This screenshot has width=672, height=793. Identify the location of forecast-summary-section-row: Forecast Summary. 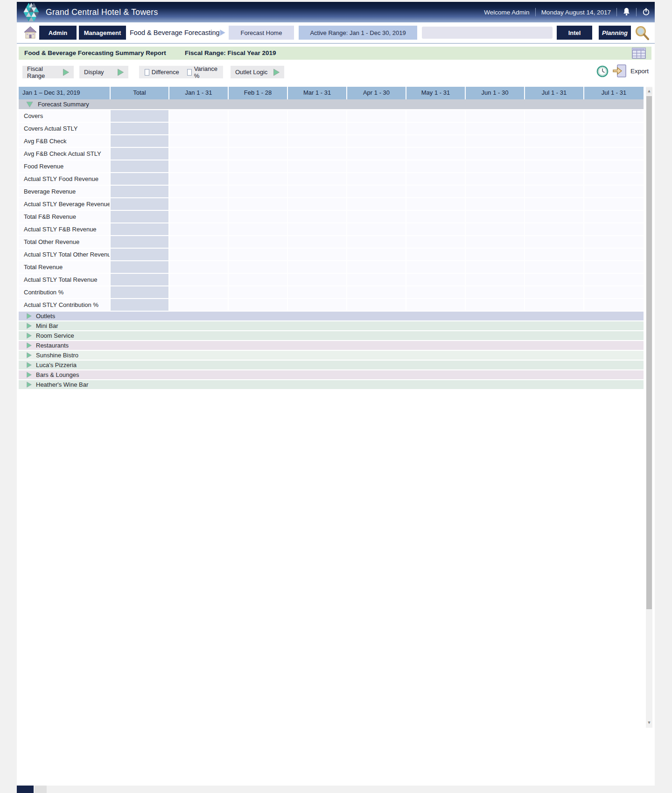
(331, 104).